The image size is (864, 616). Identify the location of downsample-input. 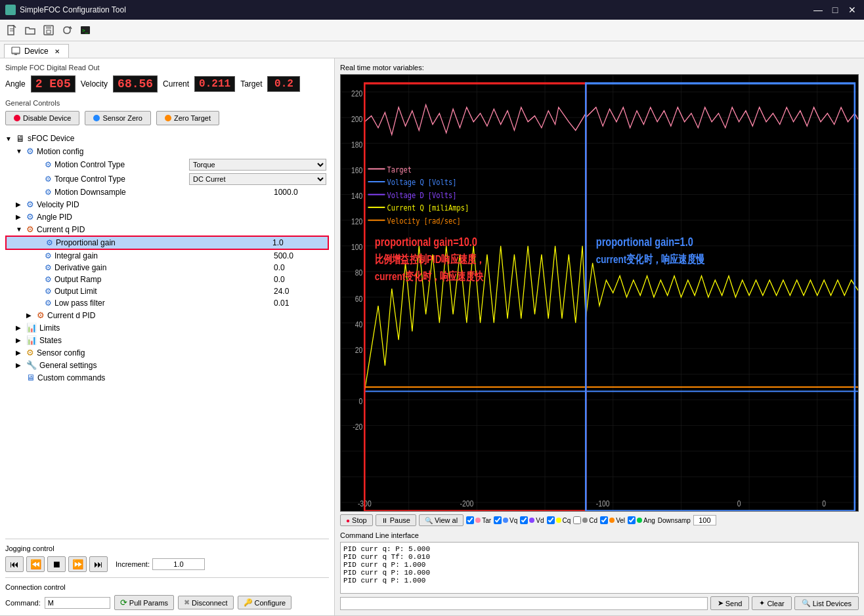
(705, 520).